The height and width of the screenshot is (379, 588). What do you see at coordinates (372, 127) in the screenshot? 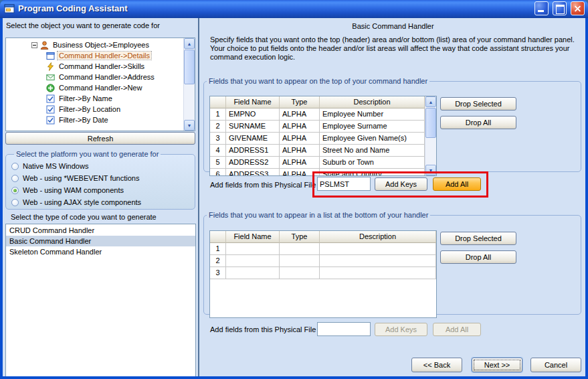
I see `cell-description: Employee Surname` at bounding box center [372, 127].